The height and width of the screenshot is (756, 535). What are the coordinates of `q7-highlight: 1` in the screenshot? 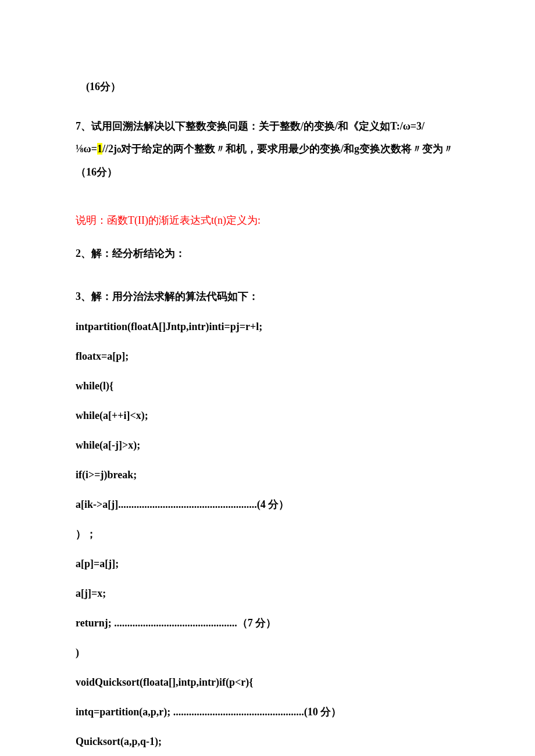 It's located at (100, 149).